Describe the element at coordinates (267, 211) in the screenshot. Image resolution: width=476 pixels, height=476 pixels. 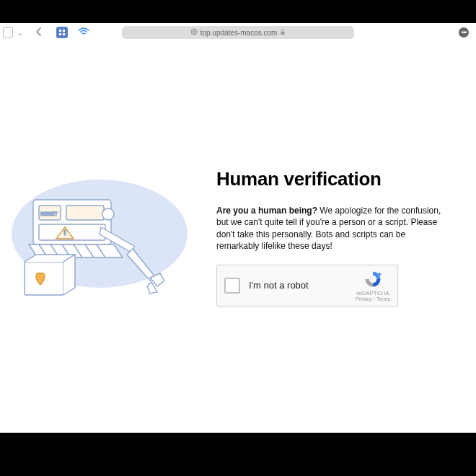
I see `lead-bold: Are you a human being?` at that location.